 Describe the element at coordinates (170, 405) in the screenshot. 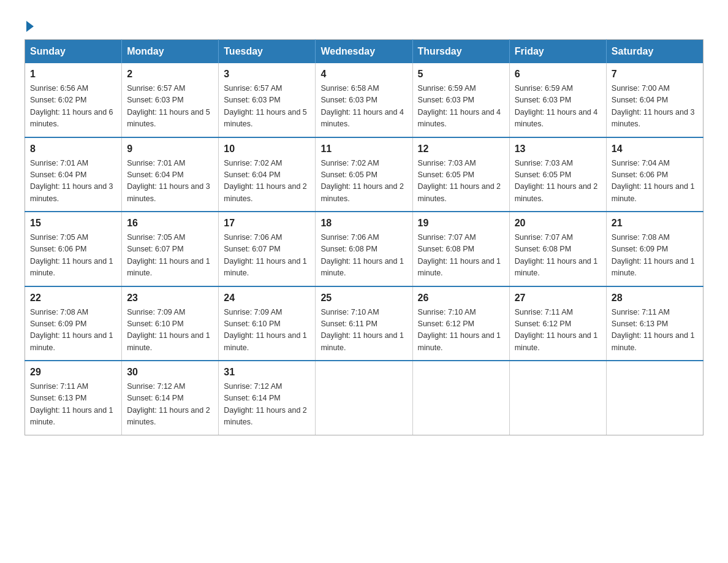

I see `day-info: Sunrise: 7:12 AMSunset: 6:14 PMDaylight:…` at that location.